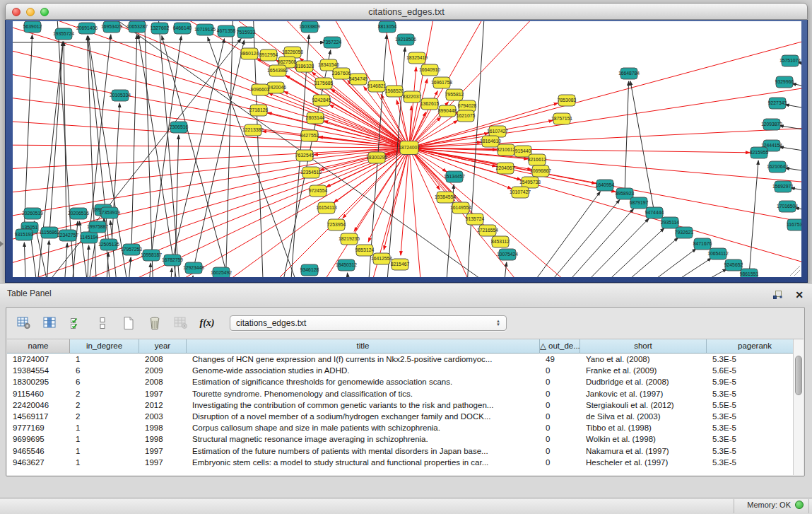 The width and height of the screenshot is (812, 514). Describe the element at coordinates (799, 295) in the screenshot. I see `close-panel-icon: ✕` at that location.